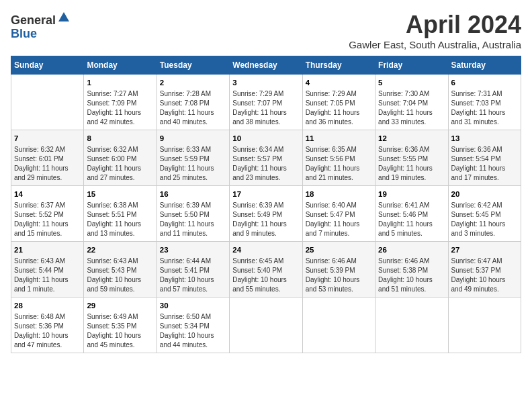 This screenshot has width=532, height=411. What do you see at coordinates (193, 83) in the screenshot?
I see `day-number: 2` at bounding box center [193, 83].